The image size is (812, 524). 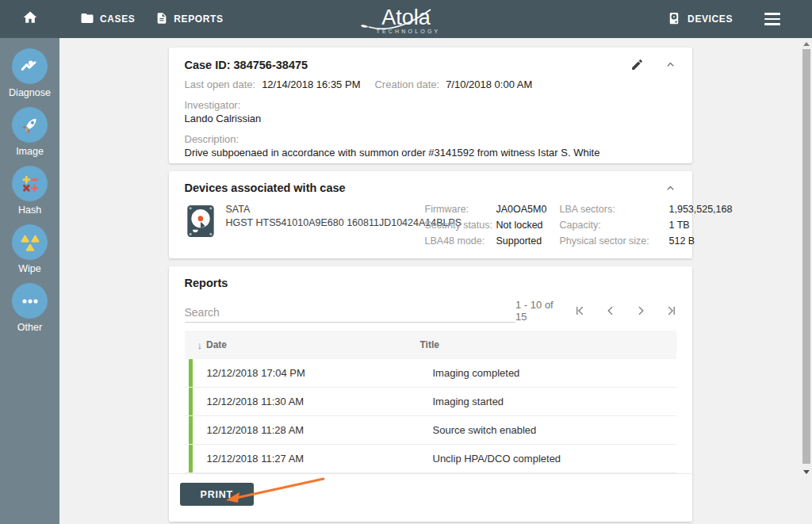 I want to click on table-row: 12/12/2018 11:27 AM Unclip HPA/DCO compl…, so click(x=431, y=459).